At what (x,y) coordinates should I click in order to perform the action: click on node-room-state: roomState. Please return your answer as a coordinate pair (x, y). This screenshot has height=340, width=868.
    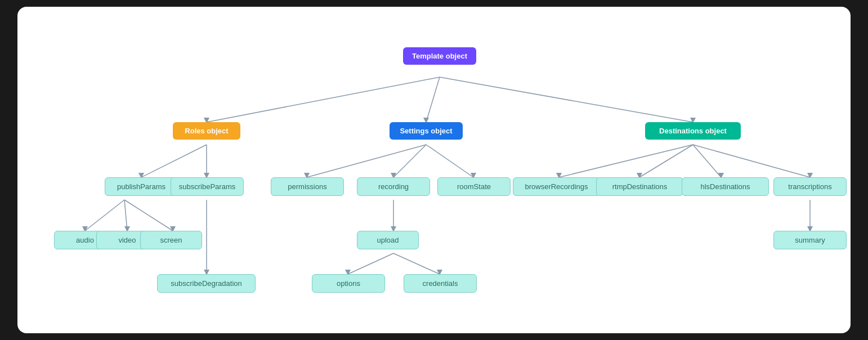
    Looking at the image, I should click on (474, 187).